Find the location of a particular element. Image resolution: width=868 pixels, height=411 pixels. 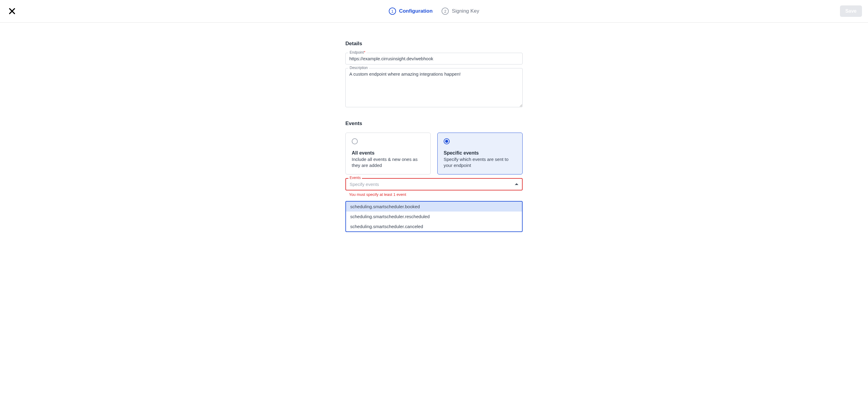

events-select-wrapper: Events Specify events You must specify a… is located at coordinates (434, 187).